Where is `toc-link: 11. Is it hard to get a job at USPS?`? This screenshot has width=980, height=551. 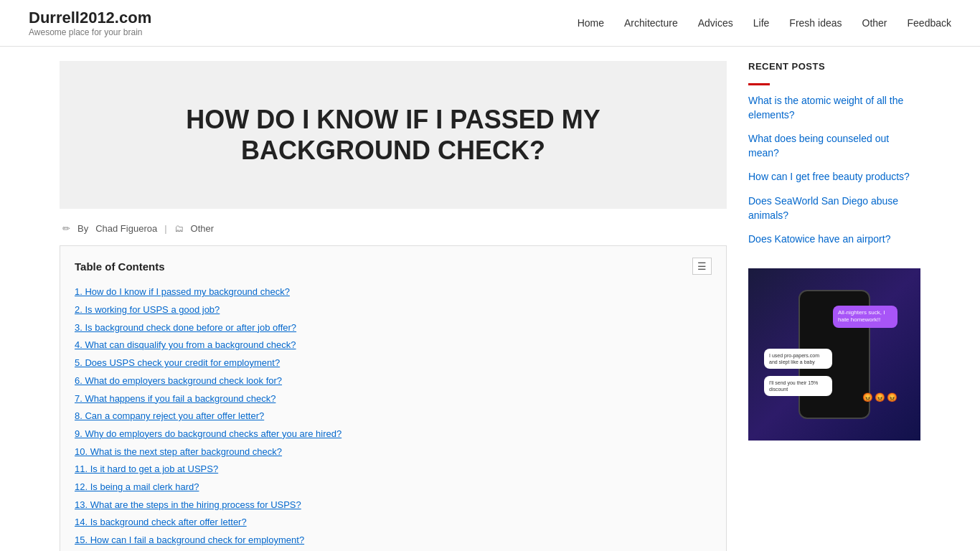 toc-link: 11. Is it hard to get a job at USPS? is located at coordinates (146, 469).